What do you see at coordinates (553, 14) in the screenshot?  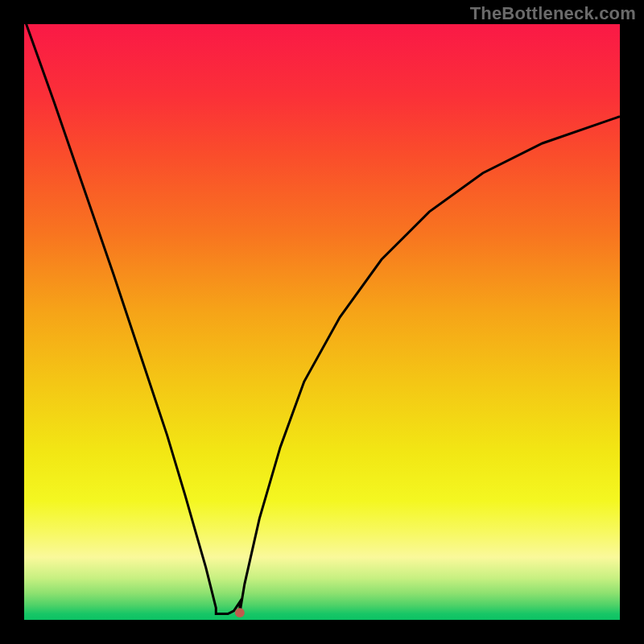 I see `watermark-label: TheBottleneck.com` at bounding box center [553, 14].